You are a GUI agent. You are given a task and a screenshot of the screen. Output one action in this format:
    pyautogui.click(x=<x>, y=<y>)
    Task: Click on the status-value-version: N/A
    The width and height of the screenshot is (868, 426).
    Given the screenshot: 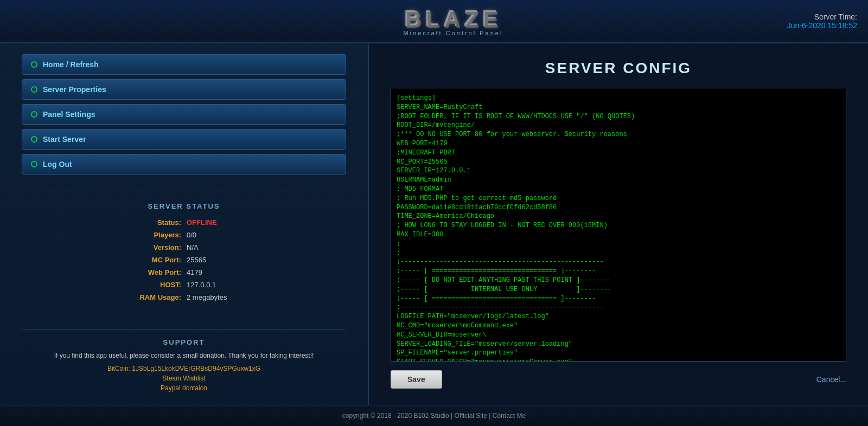 What is the action you would take?
    pyautogui.click(x=266, y=247)
    